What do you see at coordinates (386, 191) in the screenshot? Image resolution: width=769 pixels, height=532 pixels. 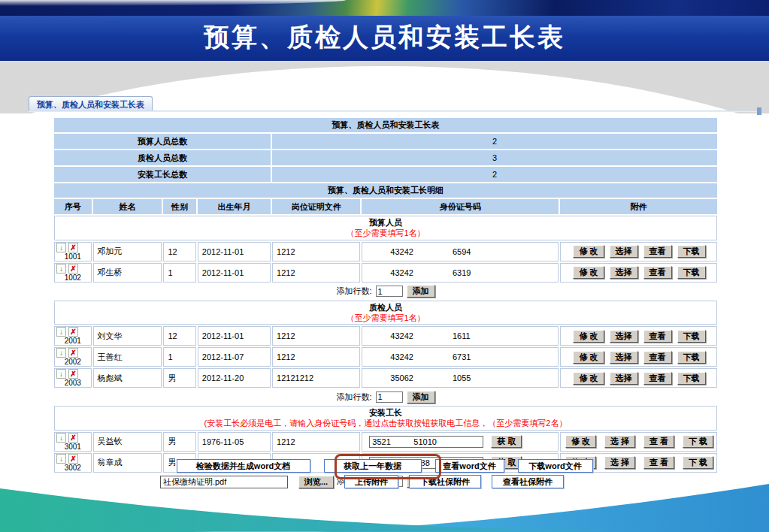 I see `detail-table-title: 预算、质检人员和安装工长明细` at bounding box center [386, 191].